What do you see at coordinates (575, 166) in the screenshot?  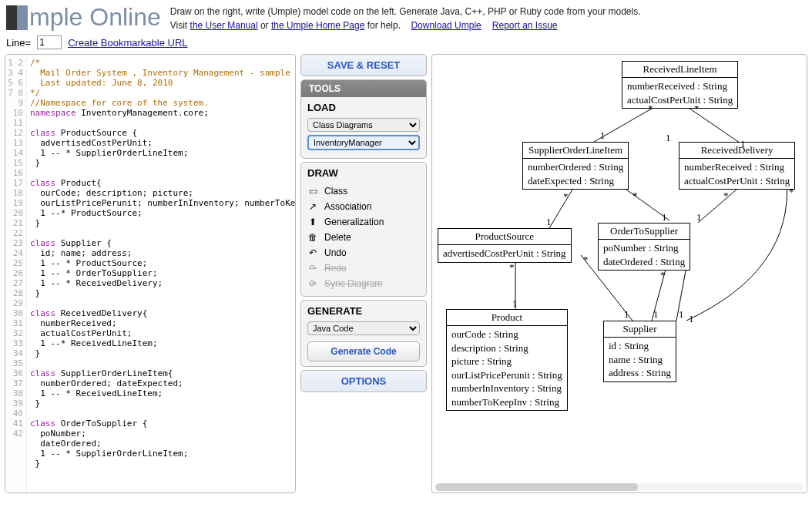 I see `class-box: SupplierOrderLineItem numberOrdered : St…` at bounding box center [575, 166].